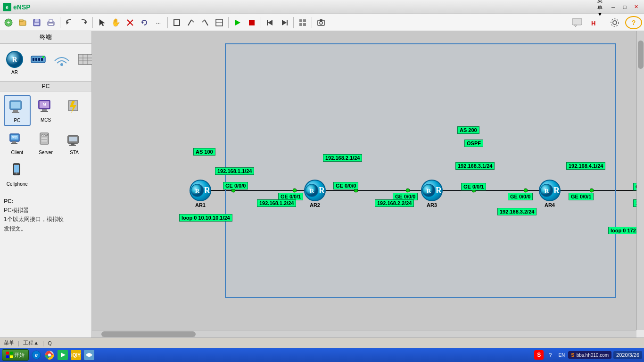 The image size is (644, 362). Describe the element at coordinates (17, 121) in the screenshot. I see `device-label-pc: PC` at that location.